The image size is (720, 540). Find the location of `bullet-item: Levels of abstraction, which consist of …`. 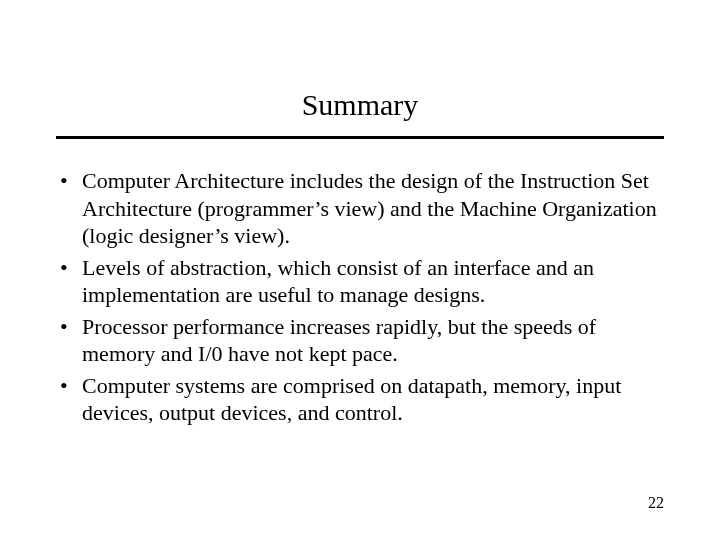

bullet-item: Levels of abstraction, which consist of … is located at coordinates (360, 282).